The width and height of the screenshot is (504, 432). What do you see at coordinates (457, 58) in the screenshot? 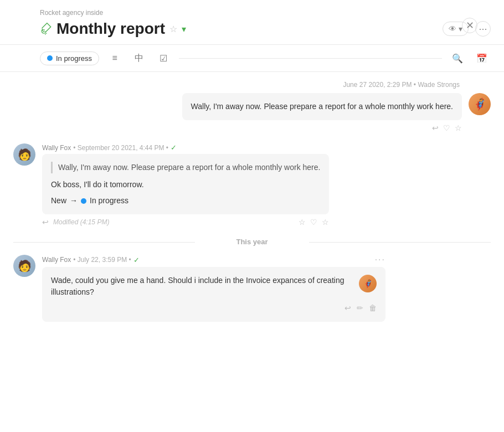
I see `search-icon-button: 🔍` at bounding box center [457, 58].